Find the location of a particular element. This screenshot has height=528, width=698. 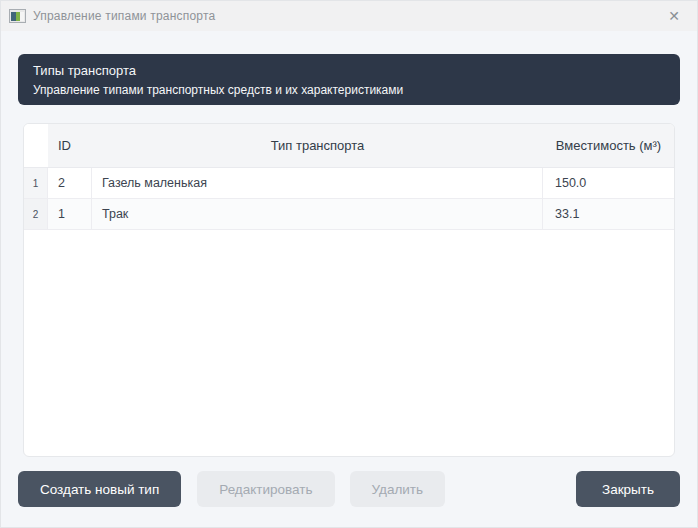

close-button: Закрыть is located at coordinates (628, 489).